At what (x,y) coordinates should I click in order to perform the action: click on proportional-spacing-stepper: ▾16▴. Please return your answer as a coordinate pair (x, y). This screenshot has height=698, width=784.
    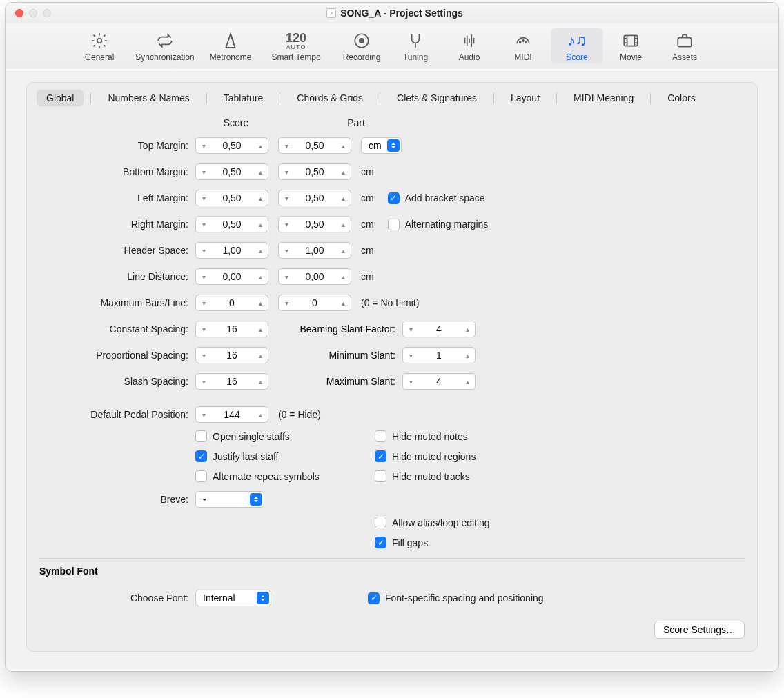
    Looking at the image, I should click on (232, 355).